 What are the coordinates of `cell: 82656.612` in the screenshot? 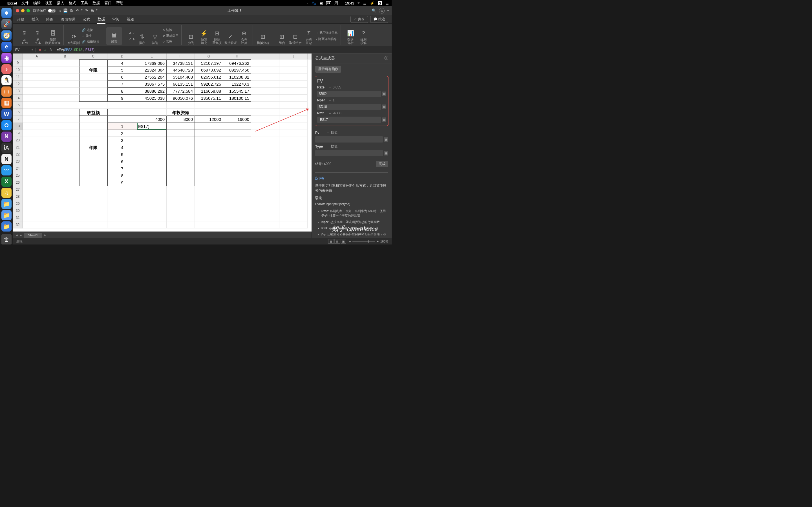 It's located at (209, 77).